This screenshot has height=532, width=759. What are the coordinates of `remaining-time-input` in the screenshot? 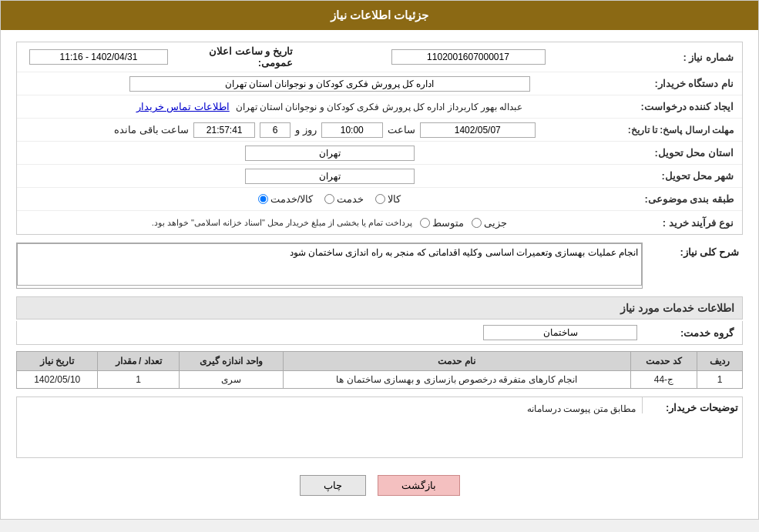 It's located at (224, 130).